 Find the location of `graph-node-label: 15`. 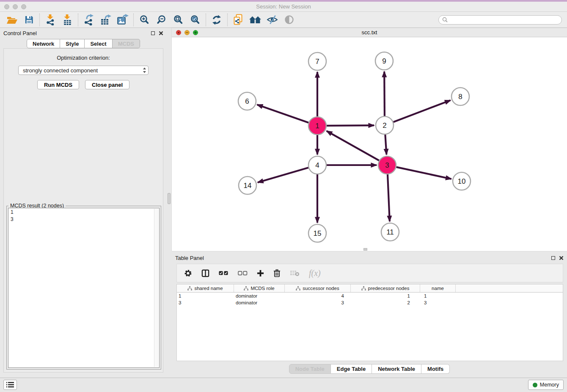

graph-node-label: 15 is located at coordinates (317, 234).